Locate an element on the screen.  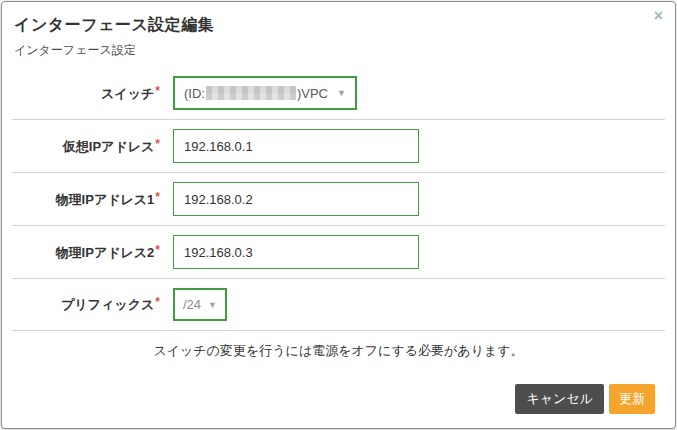
physical-ip2-label-text: 物理IPアドレス2 is located at coordinates (106, 252).